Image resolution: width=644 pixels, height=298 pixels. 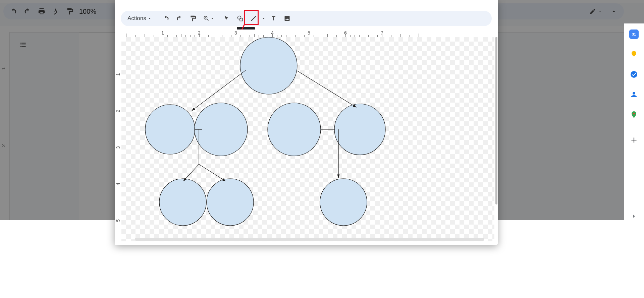 I want to click on contacts-icon, so click(x=634, y=95).